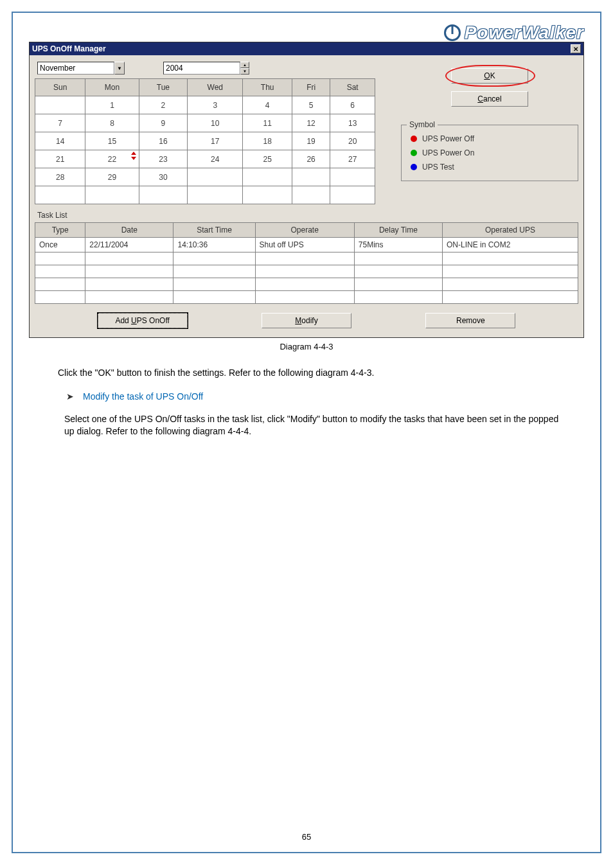 Image resolution: width=613 pixels, height=868 pixels. What do you see at coordinates (490, 76) in the screenshot?
I see `ok-button: OOKK` at bounding box center [490, 76].